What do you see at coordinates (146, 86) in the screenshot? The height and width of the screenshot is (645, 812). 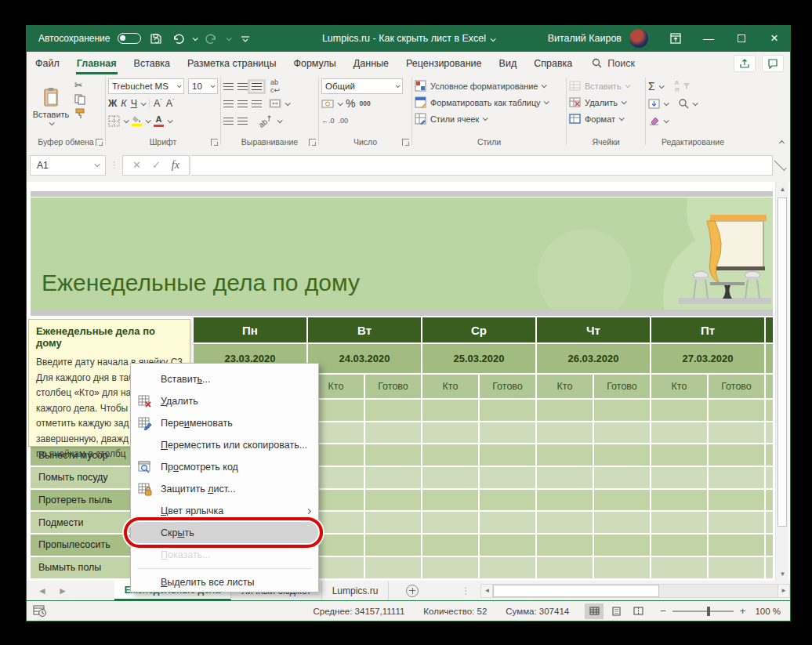 I see `font-name-select: Trebuchet MS` at bounding box center [146, 86].